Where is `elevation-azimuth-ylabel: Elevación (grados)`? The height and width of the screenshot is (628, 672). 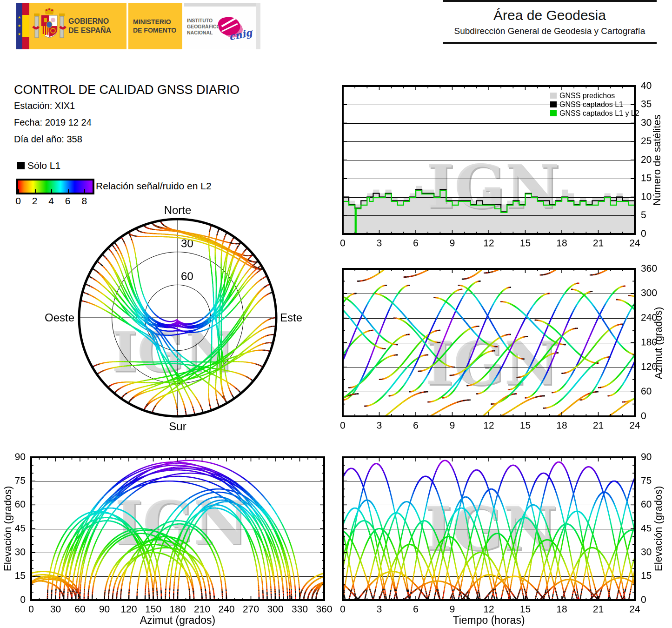 elevation-azimuth-ylabel: Elevación (grados) is located at coordinates (8, 528).